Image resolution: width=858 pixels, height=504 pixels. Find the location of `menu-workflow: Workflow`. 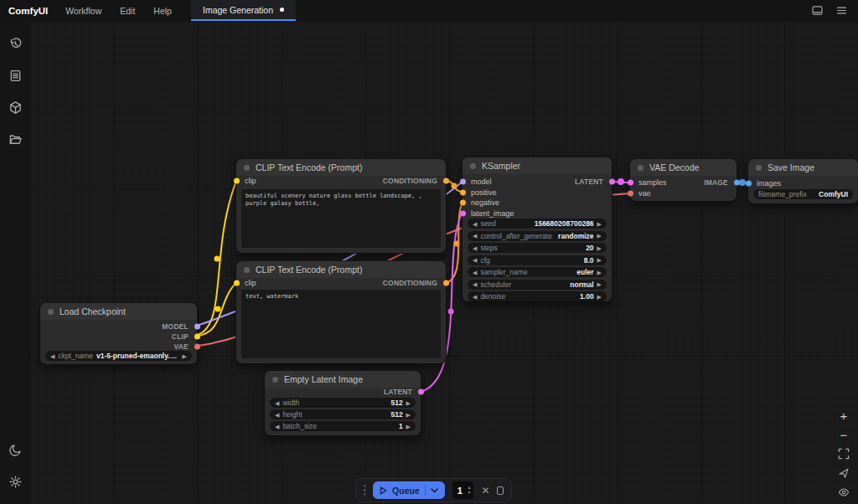

menu-workflow: Workflow is located at coordinates (84, 10).